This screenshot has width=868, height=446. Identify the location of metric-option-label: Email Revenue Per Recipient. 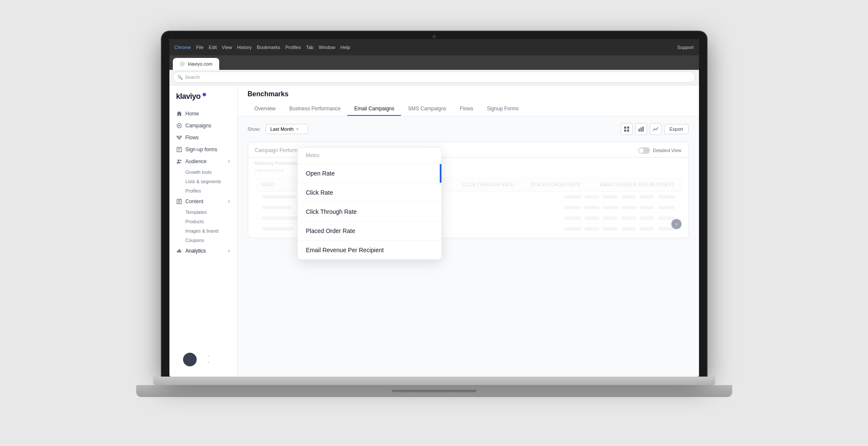
(345, 250).